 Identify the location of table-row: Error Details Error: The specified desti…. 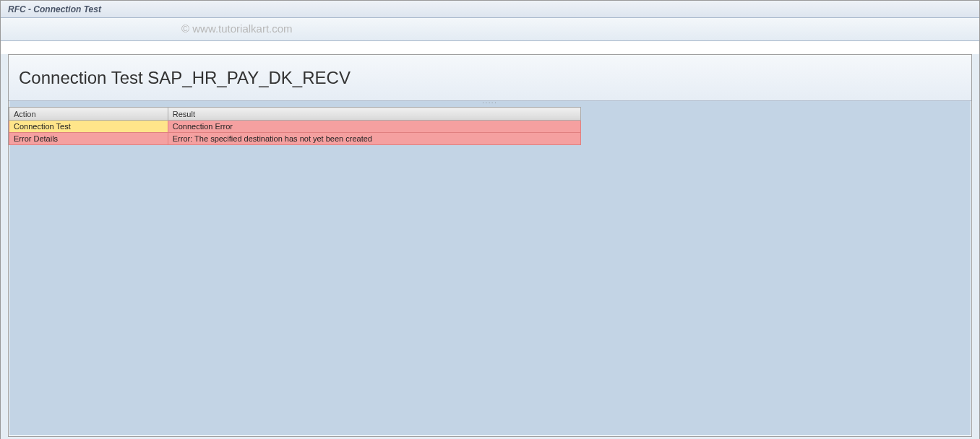
(295, 139).